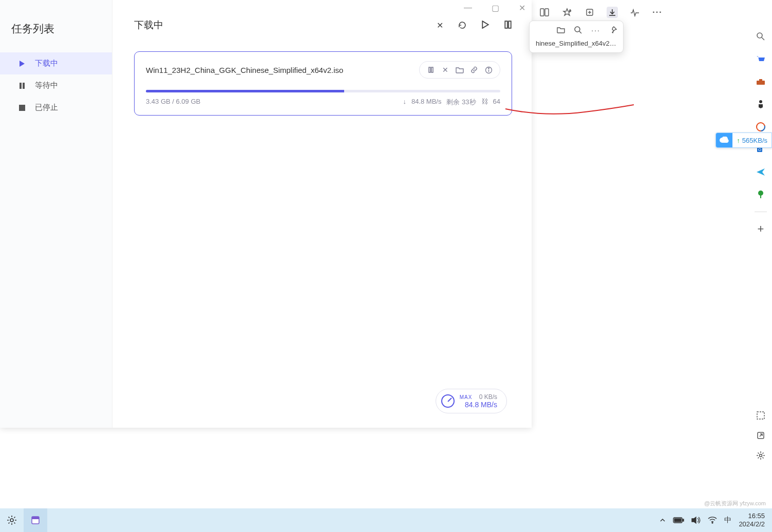 Image resolution: width=772 pixels, height=532 pixels. What do you see at coordinates (448, 401) in the screenshot?
I see `gauge-icon` at bounding box center [448, 401].